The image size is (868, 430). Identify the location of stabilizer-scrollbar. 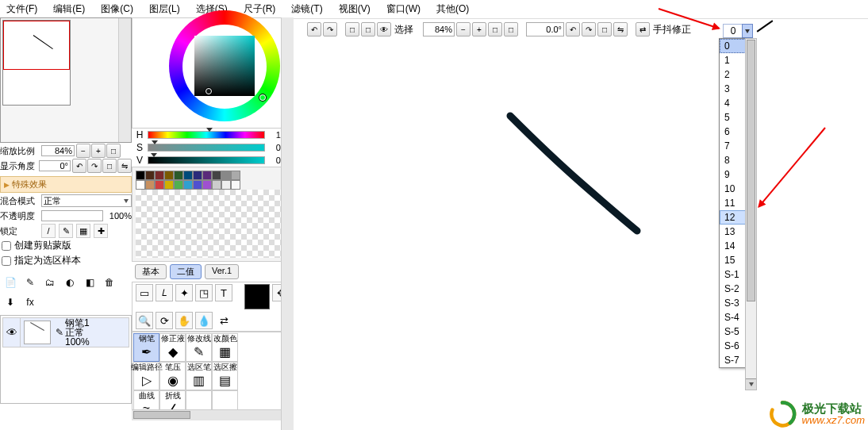
(751, 214).